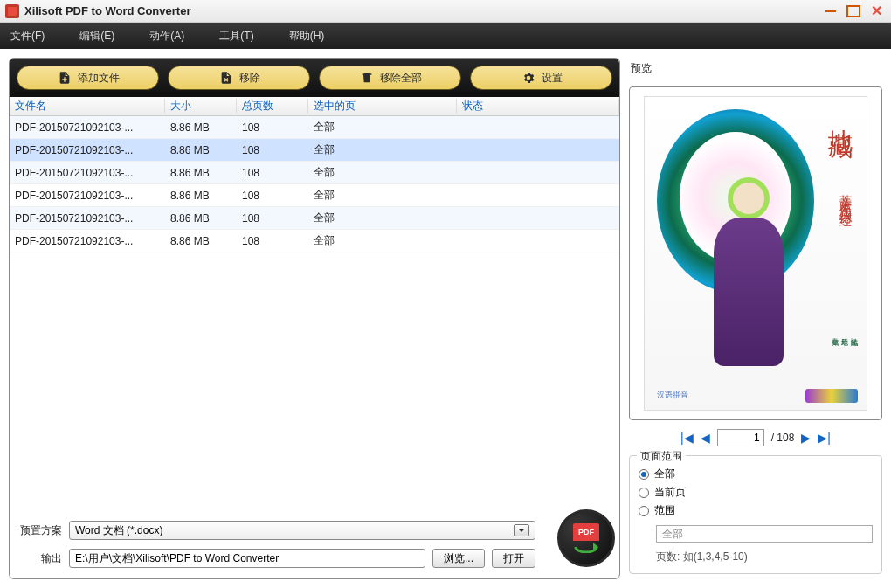 The height and width of the screenshot is (588, 891). What do you see at coordinates (39, 559) in the screenshot?
I see `output-label: 输出` at bounding box center [39, 559].